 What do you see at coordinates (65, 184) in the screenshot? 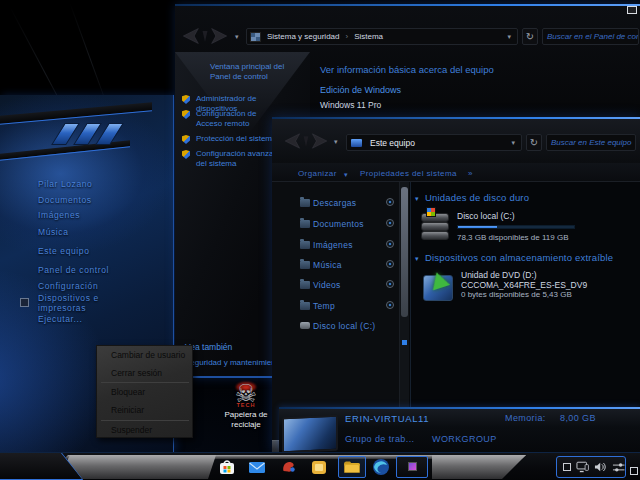
I see `start-menu-item-user: Pilar Lozano` at bounding box center [65, 184].